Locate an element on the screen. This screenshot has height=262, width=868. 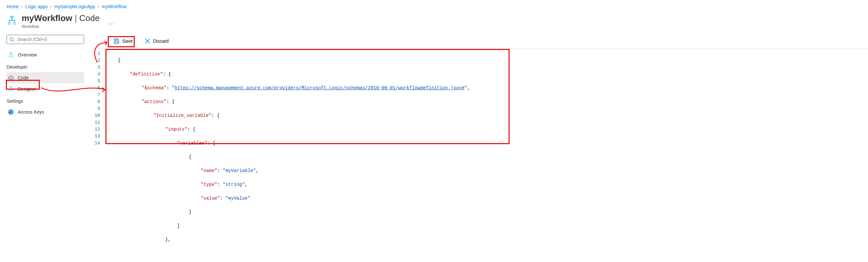
save-icon is located at coordinates (117, 41).